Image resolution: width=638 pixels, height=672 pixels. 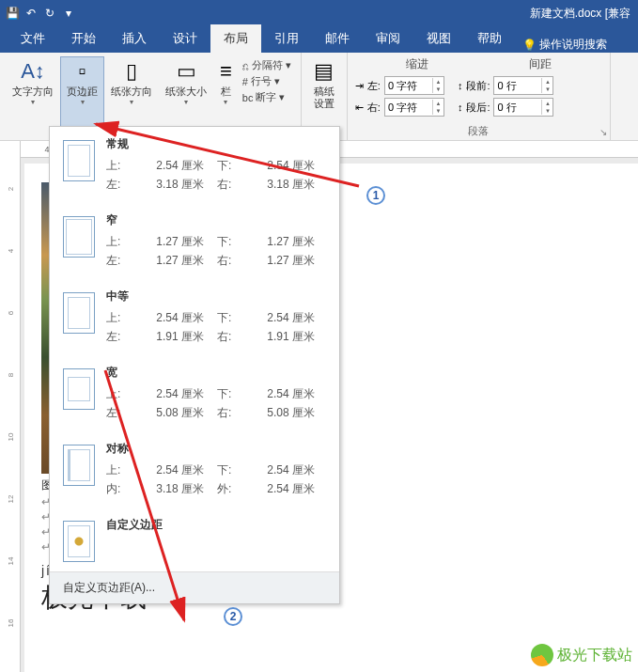 I want to click on preset-values: 左:1.27 厘米右:1.27 厘米, so click(x=219, y=260).